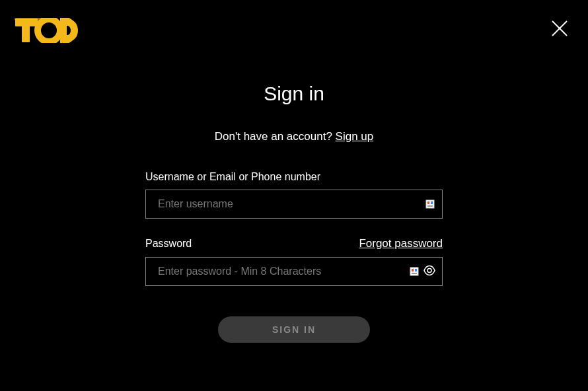  What do you see at coordinates (168, 244) in the screenshot?
I see `password-label: Password` at bounding box center [168, 244].